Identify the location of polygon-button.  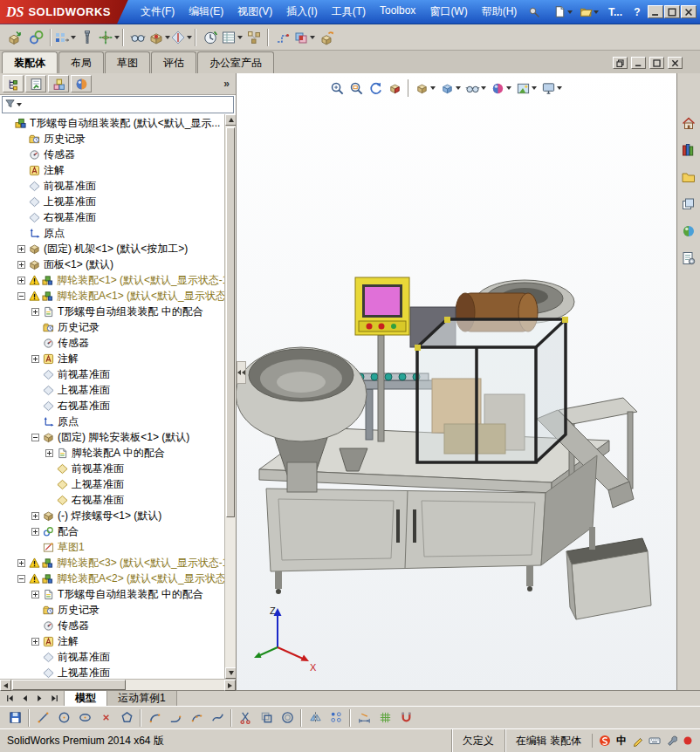
(127, 717).